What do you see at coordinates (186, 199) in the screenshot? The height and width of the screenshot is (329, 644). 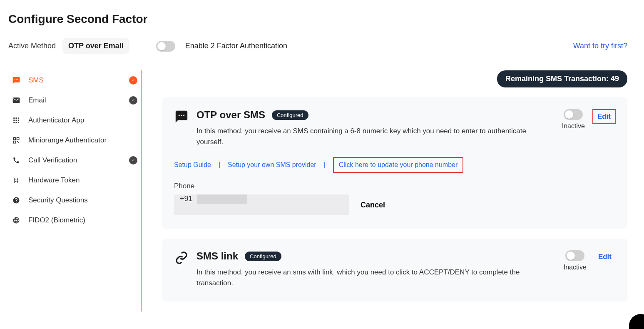 I see `phone-prefix: +91` at bounding box center [186, 199].